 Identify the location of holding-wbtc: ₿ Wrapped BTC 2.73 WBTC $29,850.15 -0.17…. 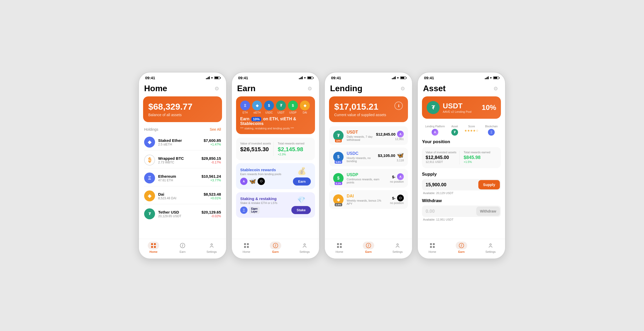
(183, 160).